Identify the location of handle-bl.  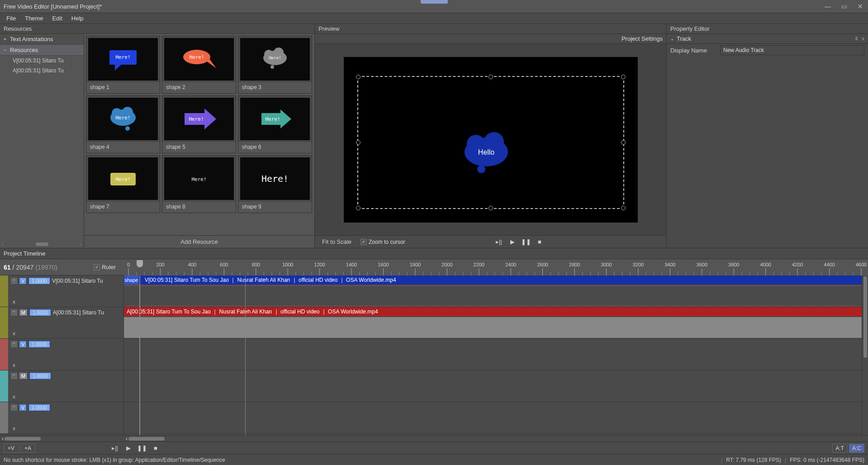
(358, 208).